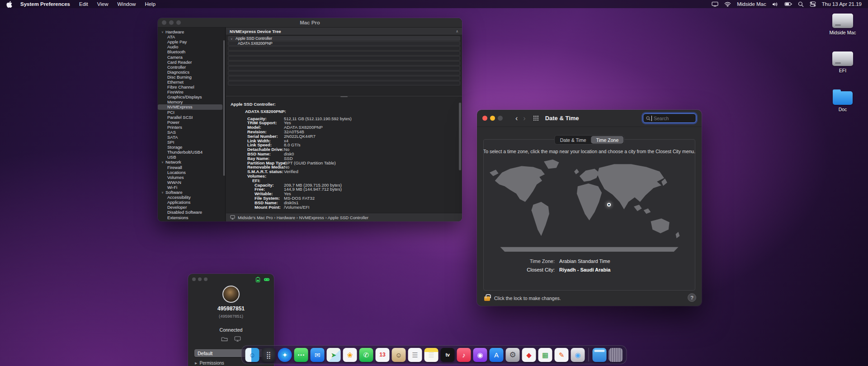 Image resolution: width=868 pixels, height=366 pixels. Describe the element at coordinates (751, 4) in the screenshot. I see `menubar-device-name: Midside Mac` at that location.